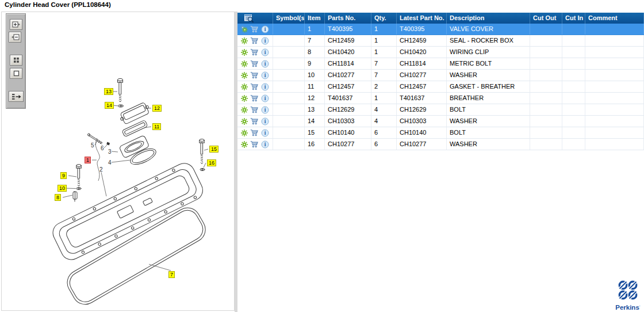  What do you see at coordinates (440, 29) in the screenshot?
I see `part-row-1: i 1T4003951T400395VALVE COVER` at bounding box center [440, 29].